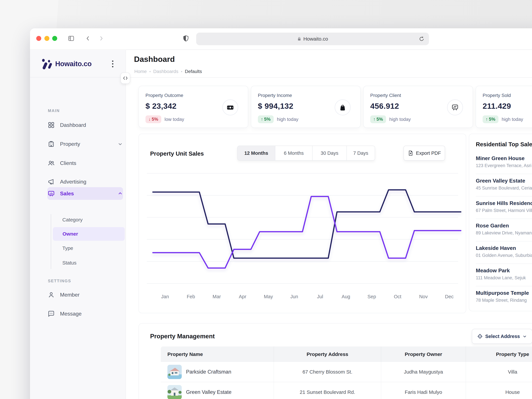  I want to click on column-header: Property Type, so click(499, 354).